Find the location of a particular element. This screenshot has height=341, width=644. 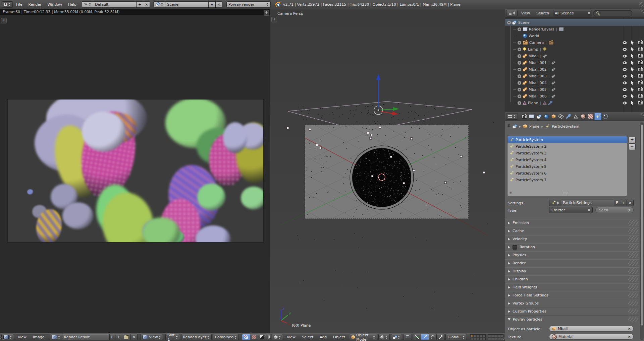

panel-field-weights: Field Weights is located at coordinates (572, 287).